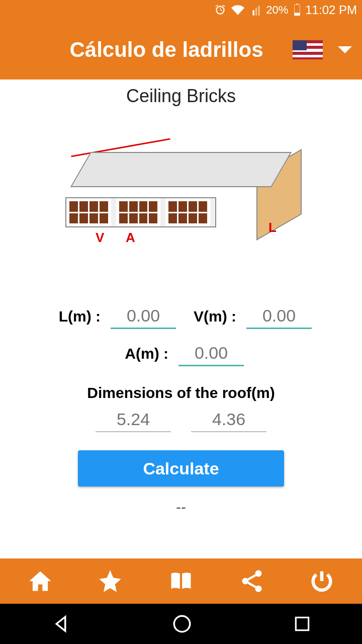 The image size is (362, 644). I want to click on input-dim2, so click(229, 420).